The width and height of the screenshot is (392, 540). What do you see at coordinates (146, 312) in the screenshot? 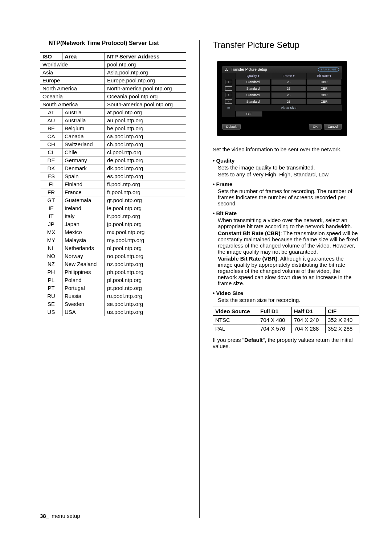
I see `country-server: us.pool.ntp.org` at bounding box center [146, 312].